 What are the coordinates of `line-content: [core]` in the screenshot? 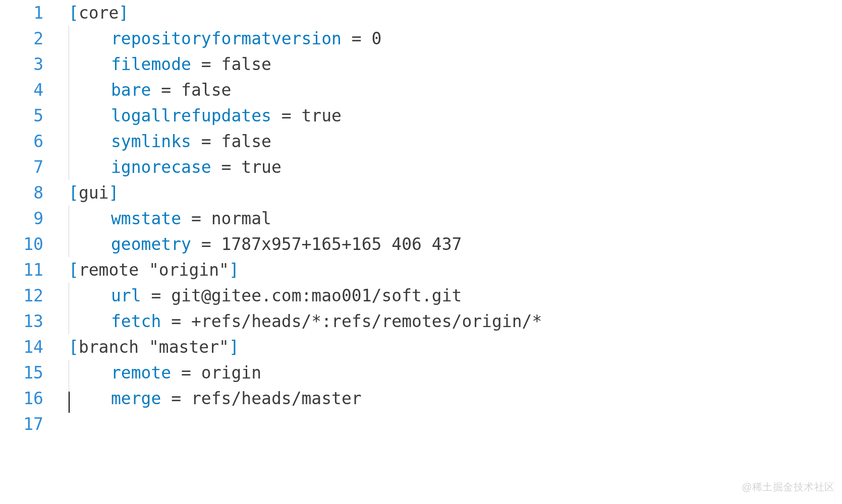 It's located at (89, 13).